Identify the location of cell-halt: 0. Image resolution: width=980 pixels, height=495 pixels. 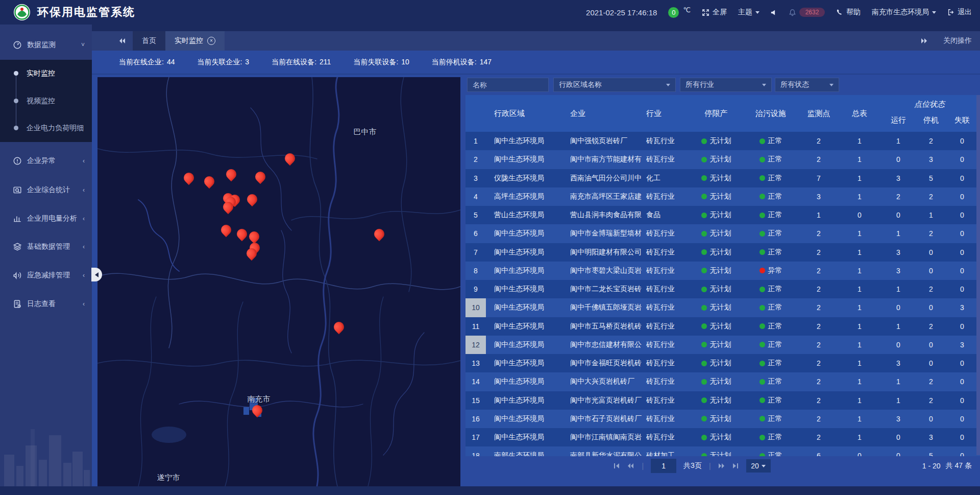
(931, 308).